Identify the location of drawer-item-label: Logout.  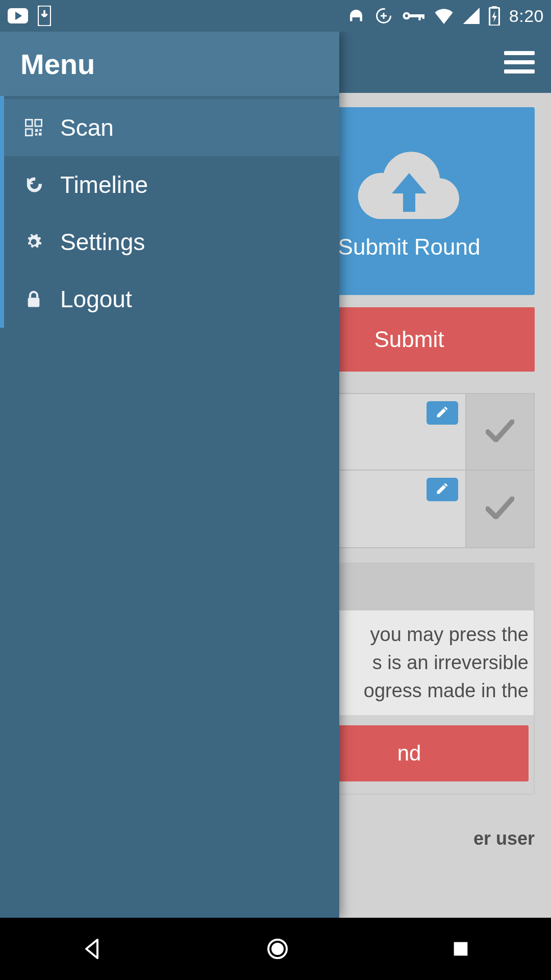
(96, 299).